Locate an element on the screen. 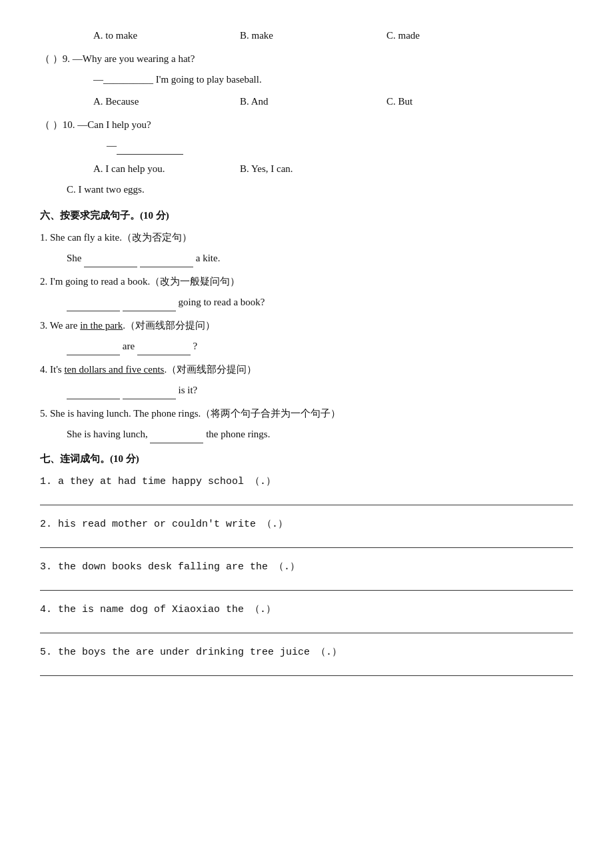  q9-option-c: C. But is located at coordinates (426, 101).